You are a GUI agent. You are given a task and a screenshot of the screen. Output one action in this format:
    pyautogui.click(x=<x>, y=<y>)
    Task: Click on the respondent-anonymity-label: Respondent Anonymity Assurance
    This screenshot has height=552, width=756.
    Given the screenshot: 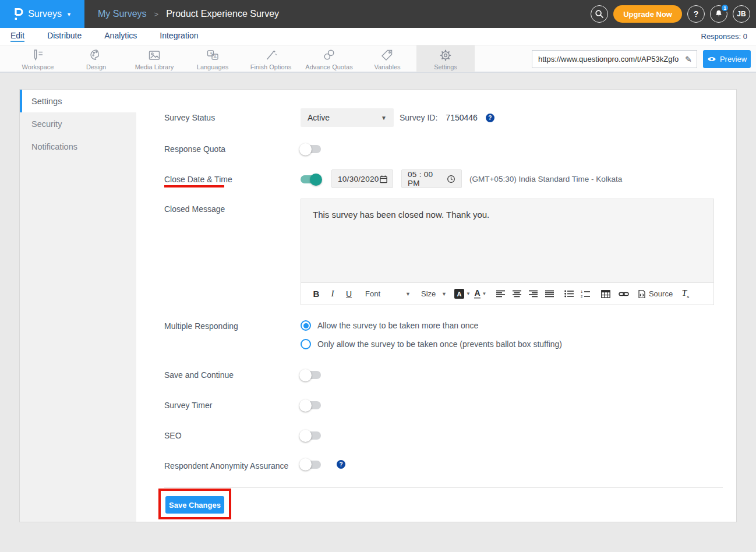 What is the action you would take?
    pyautogui.click(x=226, y=466)
    